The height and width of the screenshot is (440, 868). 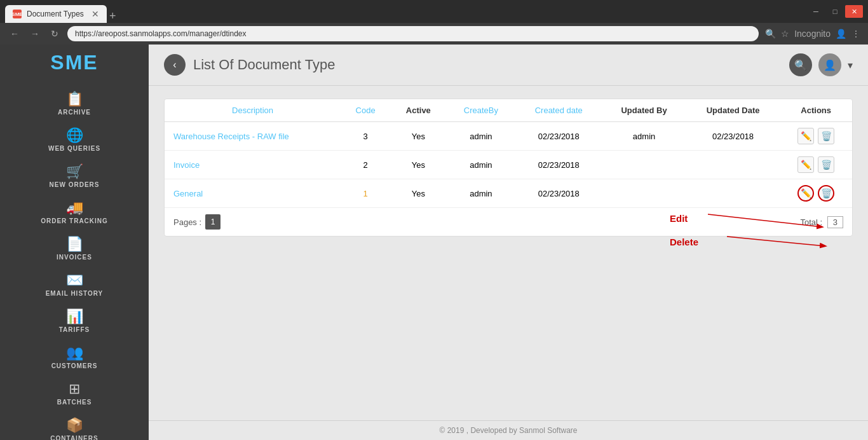 What do you see at coordinates (806, 136) in the screenshot?
I see `row1-edit-button: ✏️` at bounding box center [806, 136].